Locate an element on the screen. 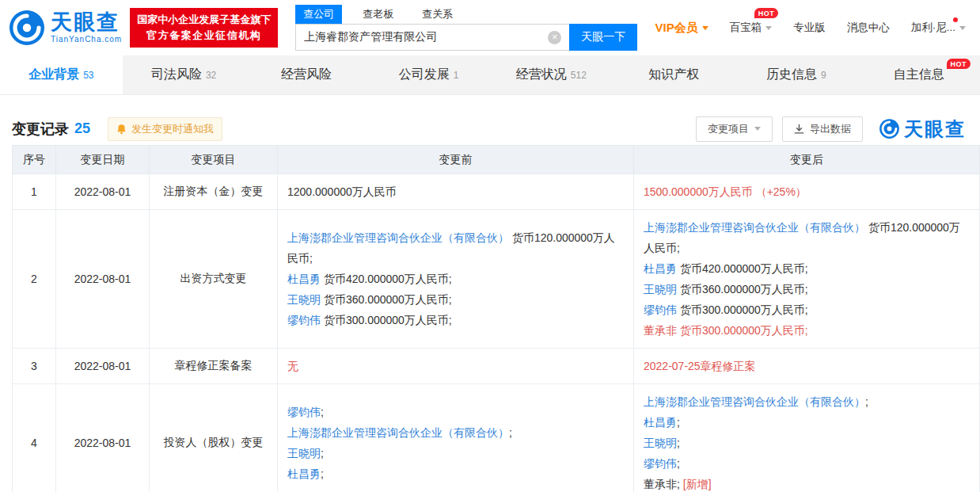 This screenshot has height=492, width=980. cell-line: 1500.000000万人民币 （+25%） is located at coordinates (807, 192).